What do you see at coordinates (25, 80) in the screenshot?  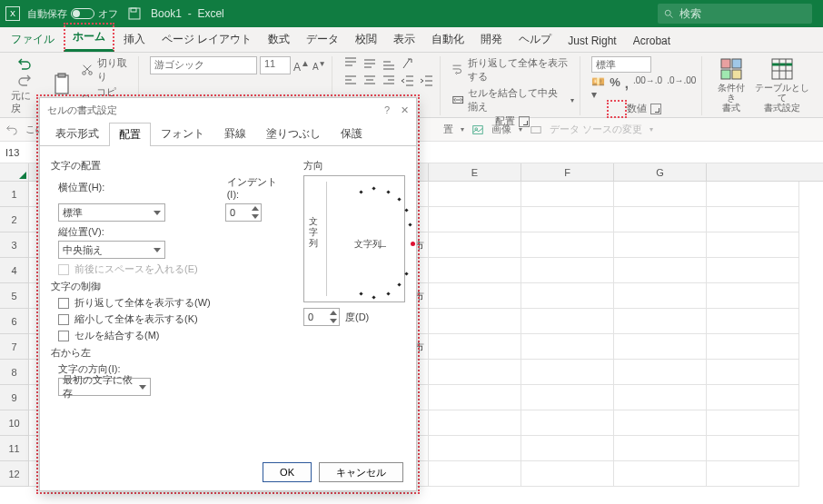 I see `redo-icon` at bounding box center [25, 80].